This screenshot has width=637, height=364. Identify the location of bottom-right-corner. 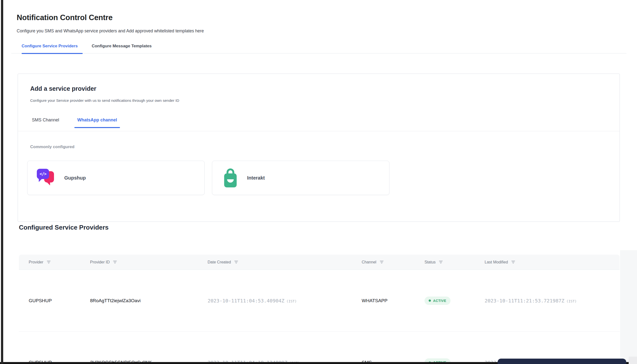
(633, 360).